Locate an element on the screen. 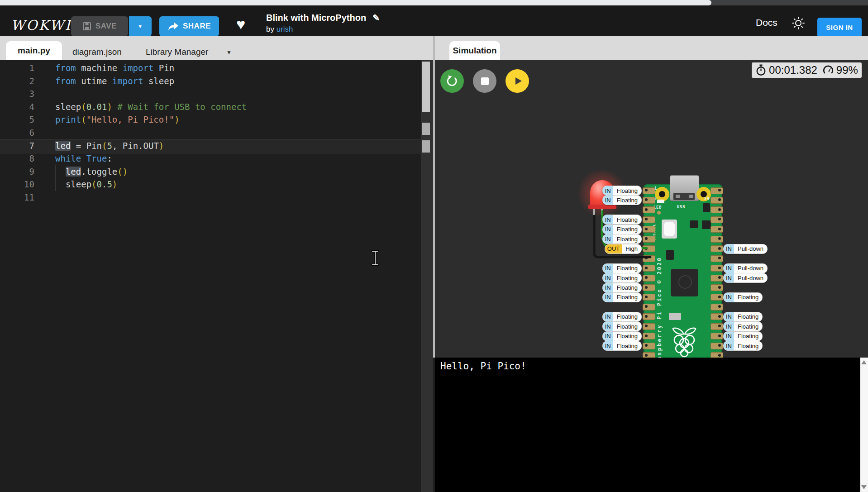  crystal-component is located at coordinates (675, 316).